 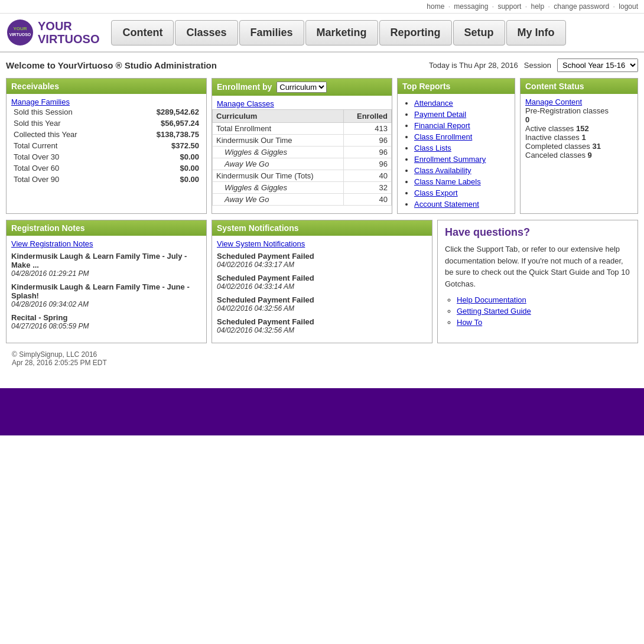 What do you see at coordinates (106, 145) in the screenshot?
I see `receivables-table: Sold this Session$289,542.62Sold this Ye…` at bounding box center [106, 145].